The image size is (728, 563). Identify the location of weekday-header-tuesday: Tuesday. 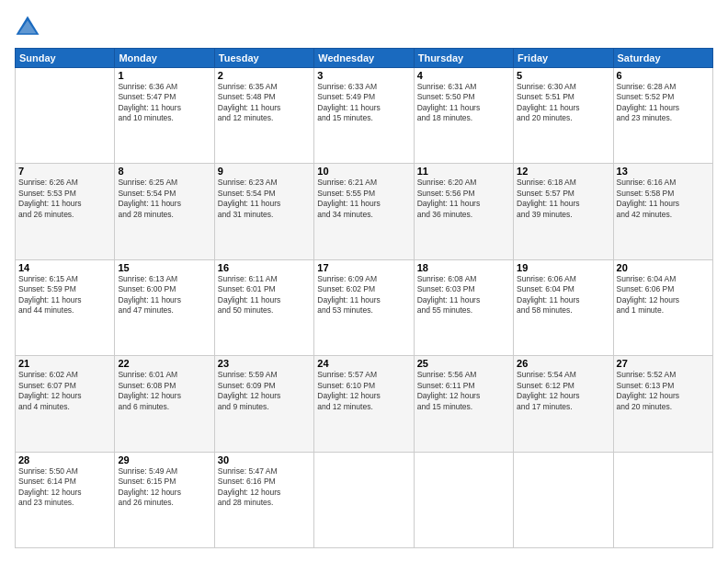
(264, 59).